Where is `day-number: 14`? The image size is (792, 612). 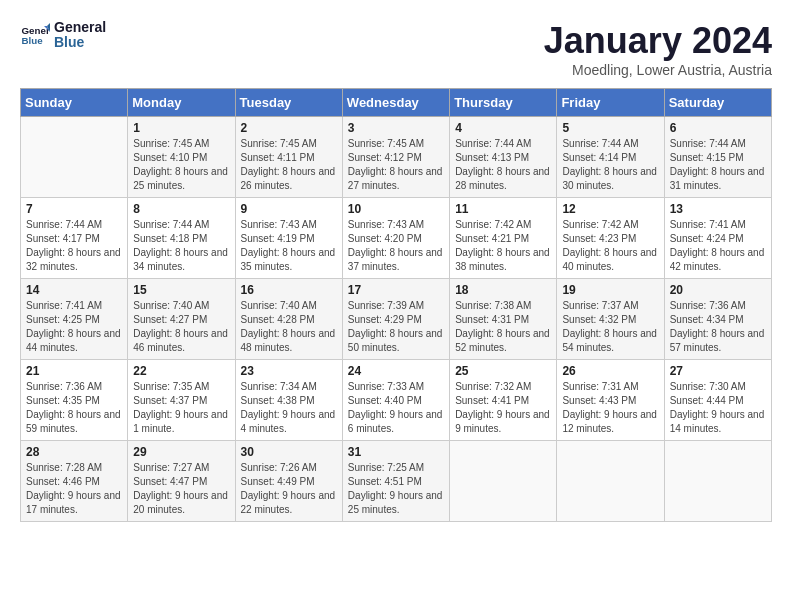
day-number: 14 is located at coordinates (74, 290).